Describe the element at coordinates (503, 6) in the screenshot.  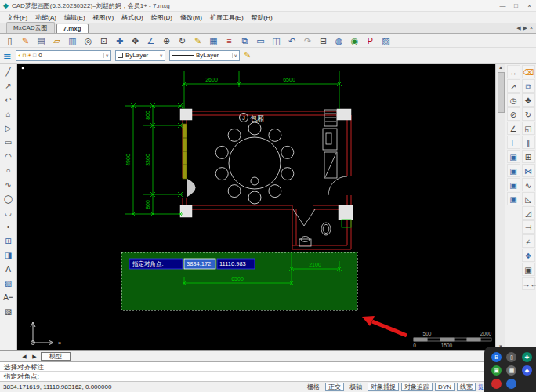
I see `minimize-button: —` at that location.